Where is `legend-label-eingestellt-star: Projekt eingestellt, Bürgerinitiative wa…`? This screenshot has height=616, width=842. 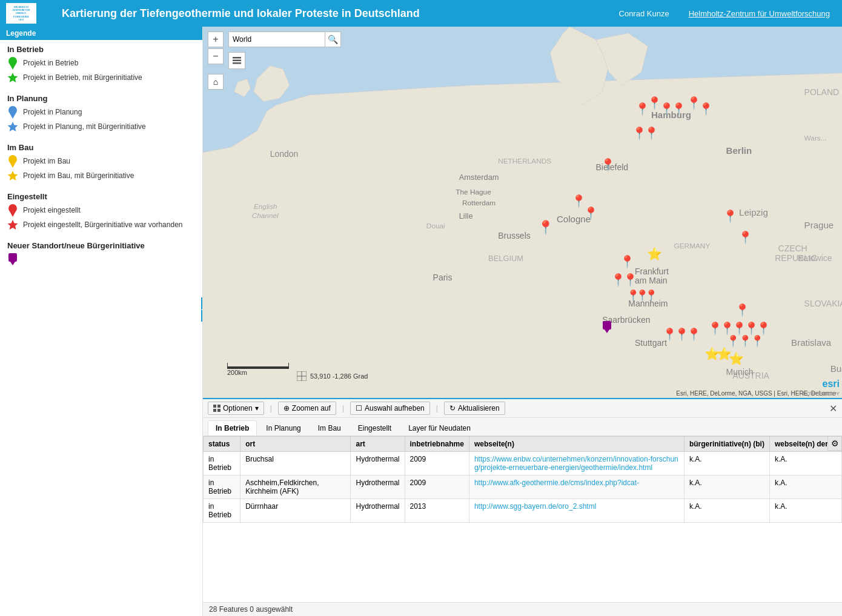
legend-label-eingestellt-star: Projekt eingestellt, Bürgerinitiative wa… is located at coordinates (103, 225).